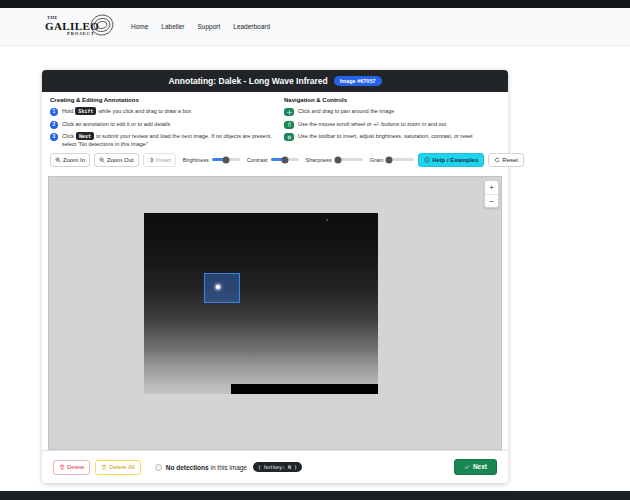 The image size is (630, 500). I want to click on annotation-box, so click(222, 288).